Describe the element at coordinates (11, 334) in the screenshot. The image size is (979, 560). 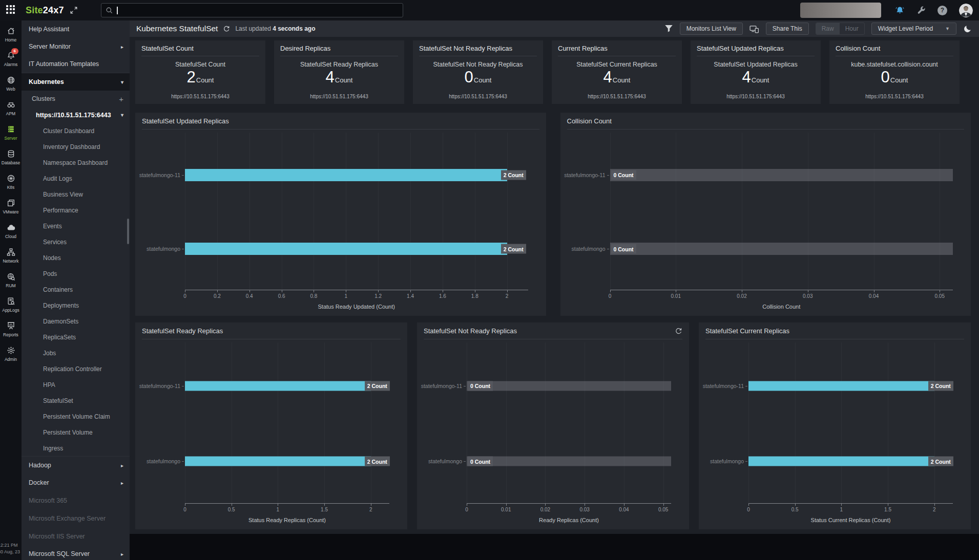
I see `rail-item-reports: Reports` at that location.